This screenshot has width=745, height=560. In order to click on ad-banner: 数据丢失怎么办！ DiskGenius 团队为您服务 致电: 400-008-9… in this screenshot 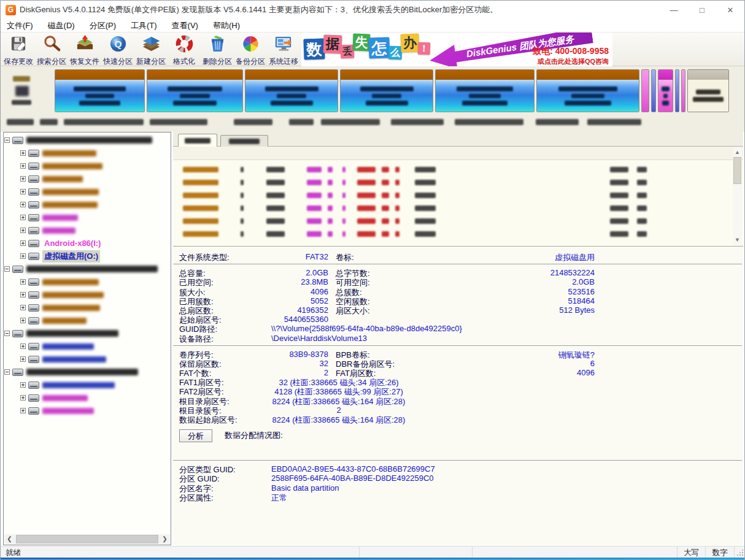, I will do `click(457, 49)`.